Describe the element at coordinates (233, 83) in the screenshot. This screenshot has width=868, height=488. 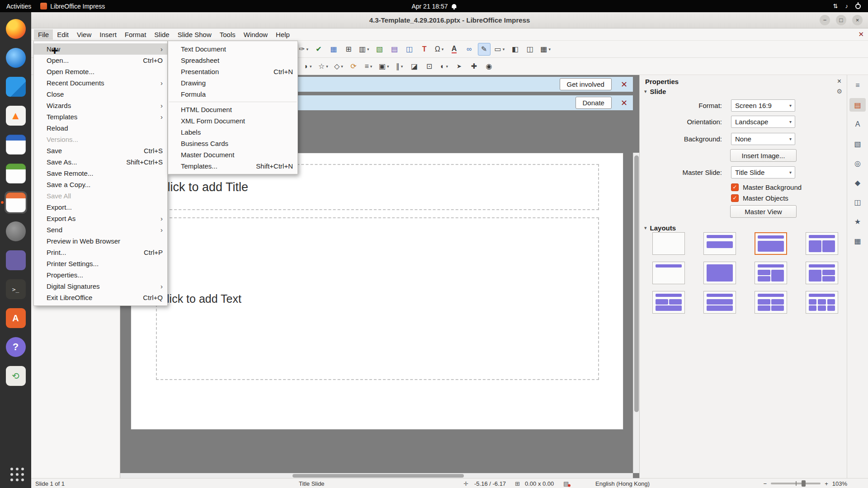
I see `menu-item-drawing: Drawing` at that location.